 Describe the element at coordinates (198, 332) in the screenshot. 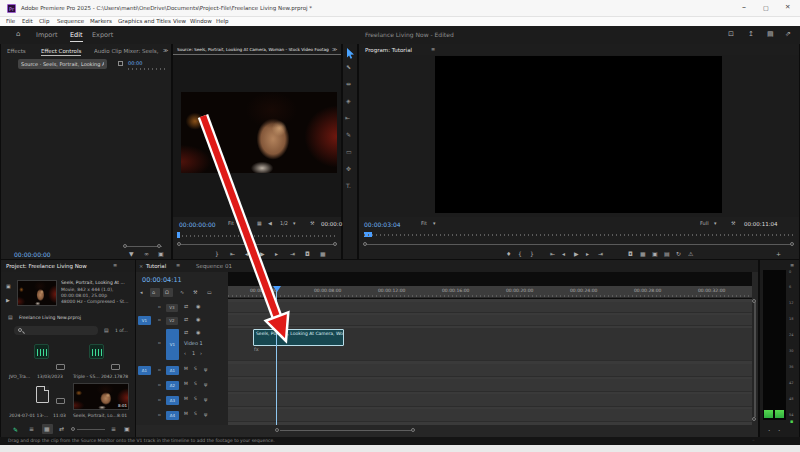

I see `eye-icon: ◉` at that location.